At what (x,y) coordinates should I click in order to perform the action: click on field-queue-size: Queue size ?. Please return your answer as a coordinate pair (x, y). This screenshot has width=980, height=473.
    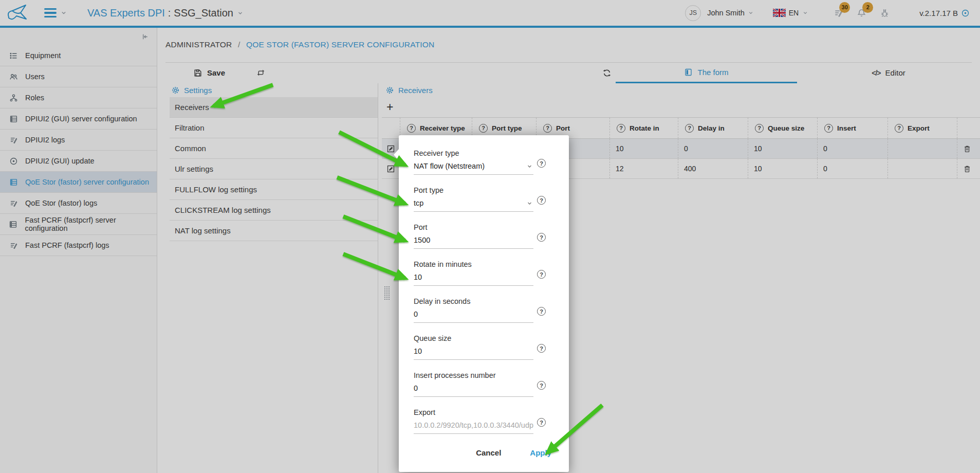
    Looking at the image, I should click on (484, 348).